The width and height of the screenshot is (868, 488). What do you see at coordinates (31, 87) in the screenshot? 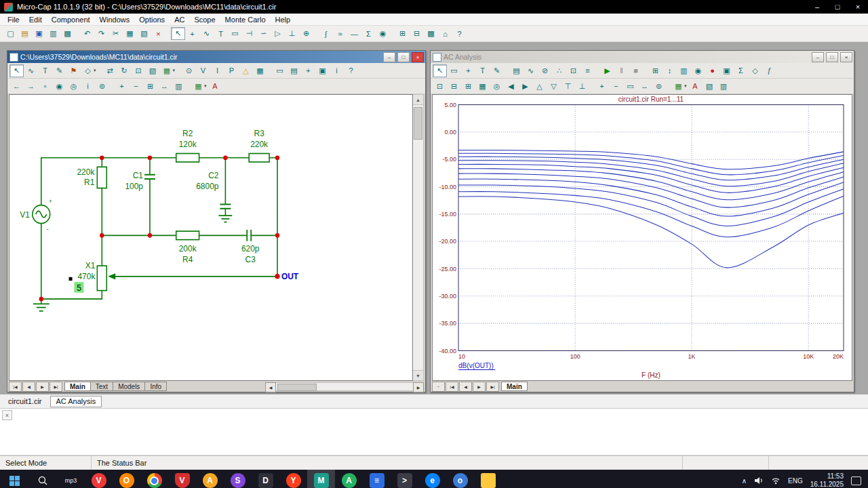
I see `forward-icon: →` at bounding box center [31, 87].